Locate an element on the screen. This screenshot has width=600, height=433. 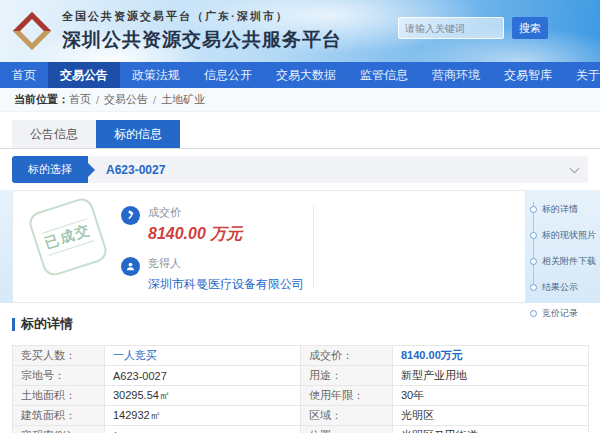
nav-item-thinktank: 交易智库 is located at coordinates (528, 75).